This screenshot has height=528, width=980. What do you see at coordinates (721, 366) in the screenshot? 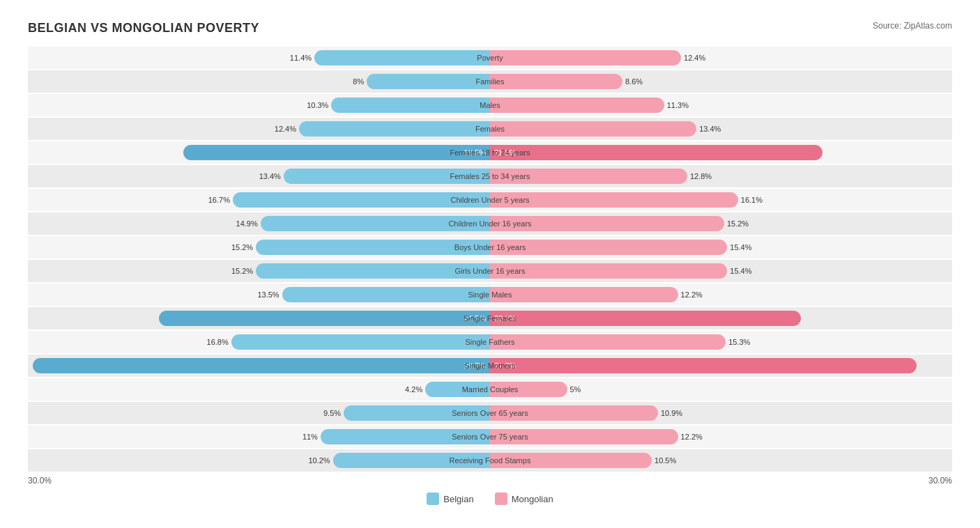
I see `right-section: 27.7%` at bounding box center [721, 366].